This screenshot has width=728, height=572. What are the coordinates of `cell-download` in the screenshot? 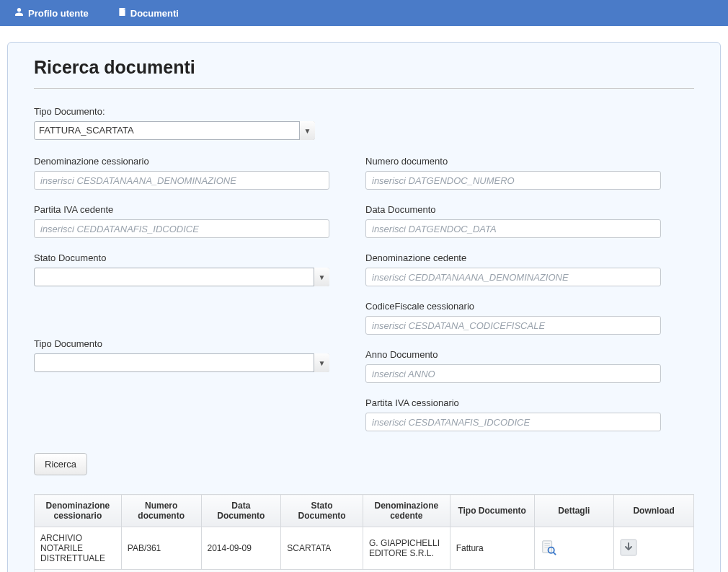 It's located at (654, 548).